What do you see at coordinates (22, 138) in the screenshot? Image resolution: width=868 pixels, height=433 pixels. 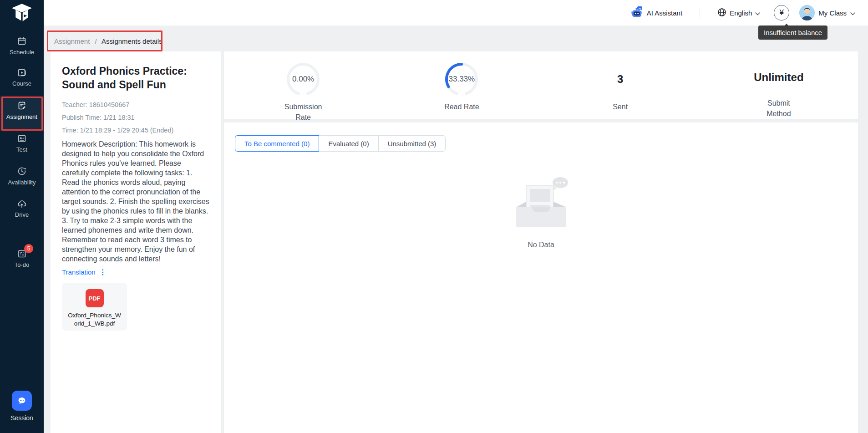 I see `test-a-plus-icon: A+` at bounding box center [22, 138].